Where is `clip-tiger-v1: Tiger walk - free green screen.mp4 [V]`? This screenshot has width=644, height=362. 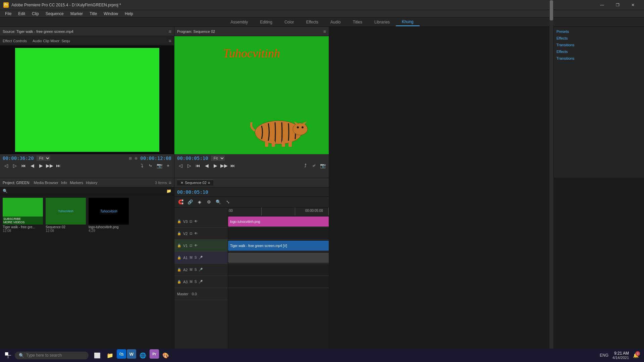 clip-tiger-v1: Tiger walk - free green screen.mp4 [V] is located at coordinates (278, 246).